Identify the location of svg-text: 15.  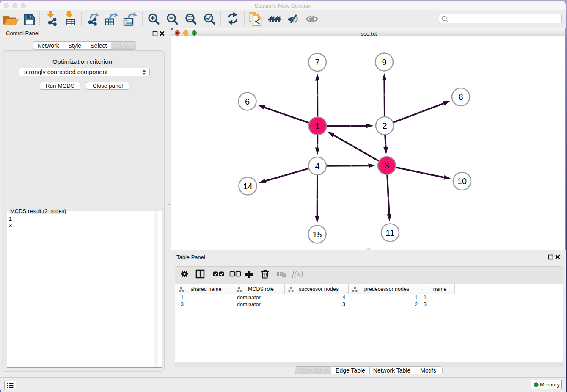
(317, 235).